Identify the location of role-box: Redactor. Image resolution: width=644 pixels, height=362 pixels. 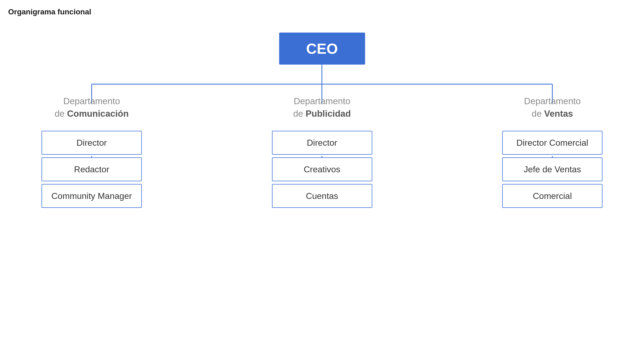
(92, 169).